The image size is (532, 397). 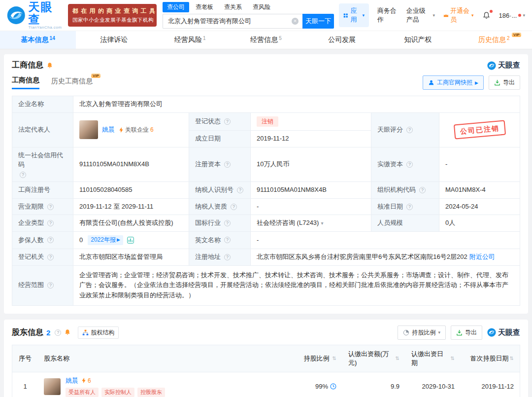 What do you see at coordinates (99, 332) in the screenshot?
I see `equity-structure-button: 股权结构` at bounding box center [99, 332].